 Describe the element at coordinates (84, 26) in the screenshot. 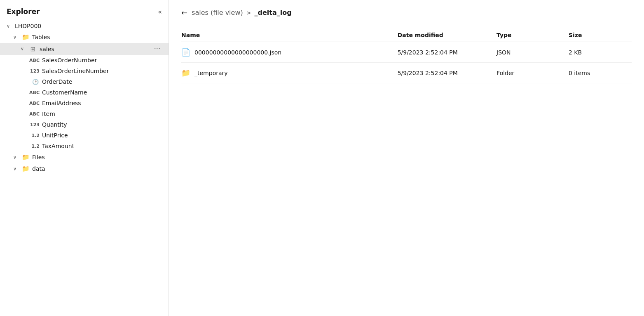

I see `tree-node-lhdp000: ∨ LHDP000` at that location.